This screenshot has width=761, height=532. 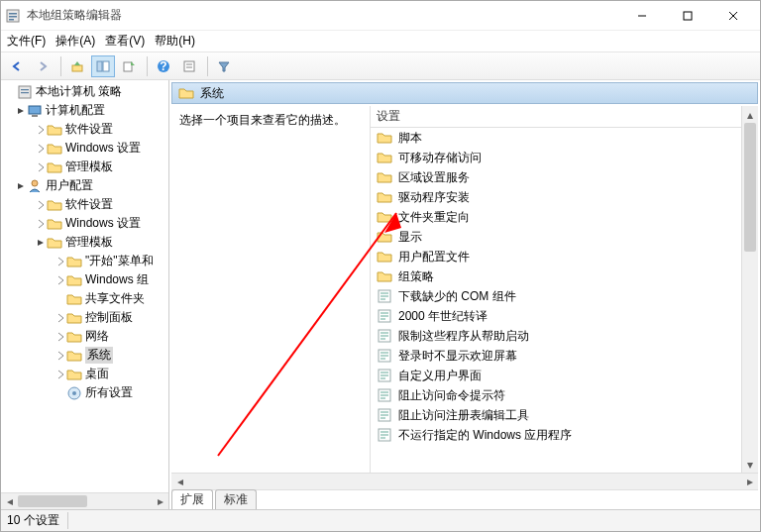 What do you see at coordinates (556, 356) in the screenshot?
I see `list-item: 登录时不显示欢迎屏幕` at bounding box center [556, 356].